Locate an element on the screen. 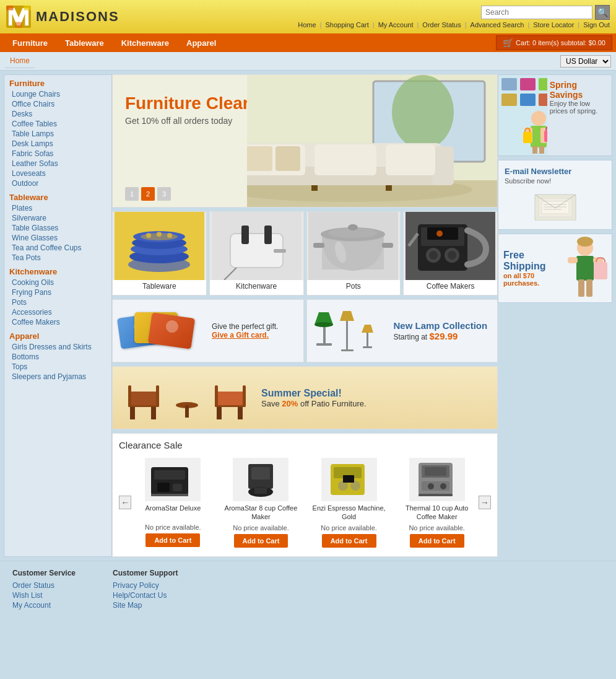 Image resolution: width=616 pixels, height=679 pixels. list-item: Coffee Tables is located at coordinates (59, 124).